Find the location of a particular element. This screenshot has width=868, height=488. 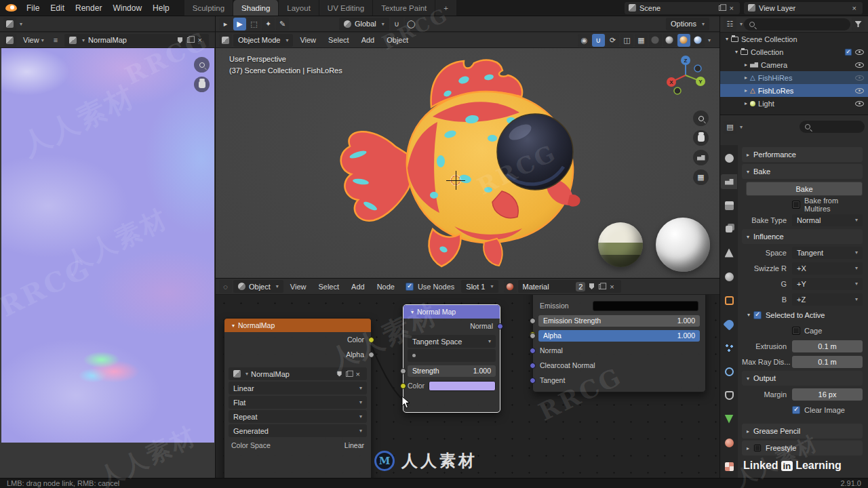

menu-file: File is located at coordinates (33, 8).